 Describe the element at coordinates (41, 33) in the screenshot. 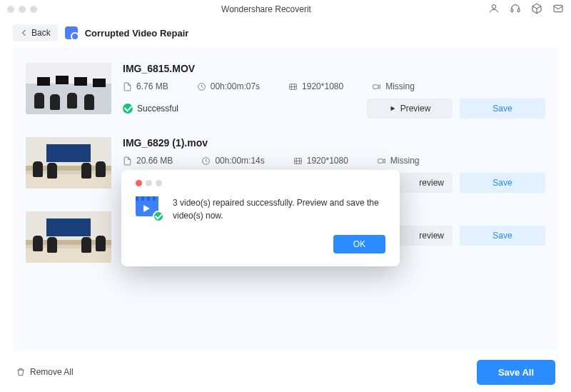

I see `back-label: Back` at that location.